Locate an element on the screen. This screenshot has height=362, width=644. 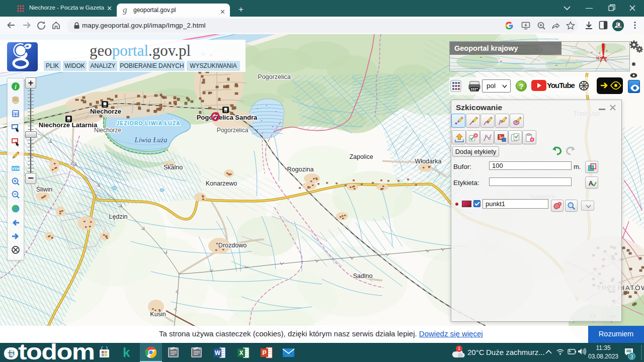
svg-text: Kusin is located at coordinates (158, 314).